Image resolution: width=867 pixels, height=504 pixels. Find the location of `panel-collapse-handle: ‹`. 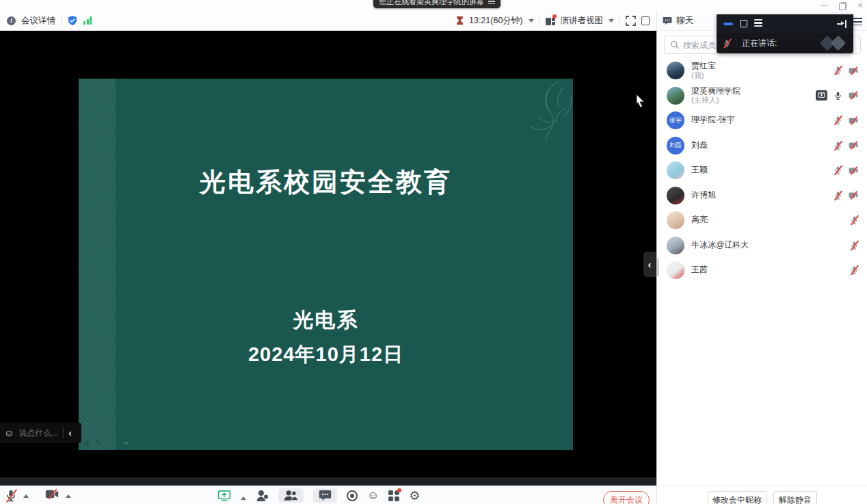

panel-collapse-handle: ‹ is located at coordinates (650, 264).